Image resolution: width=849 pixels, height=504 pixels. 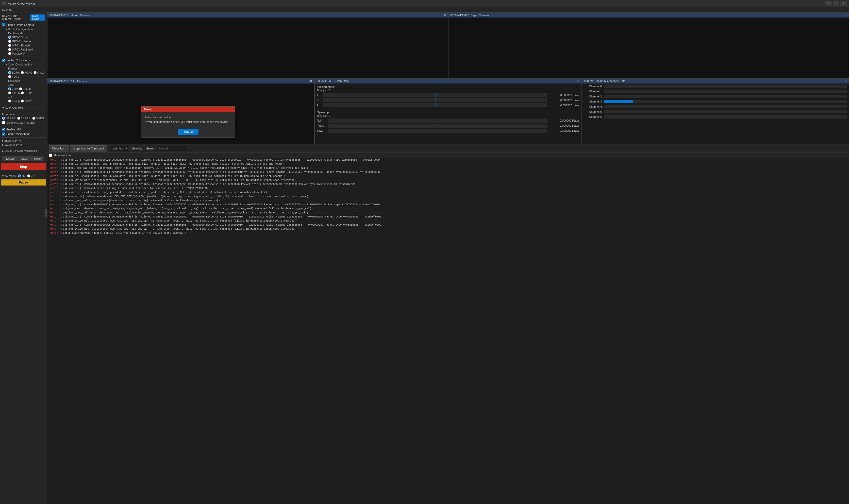 I want to click on 5fps-label: 5 FPS, so click(x=40, y=118).